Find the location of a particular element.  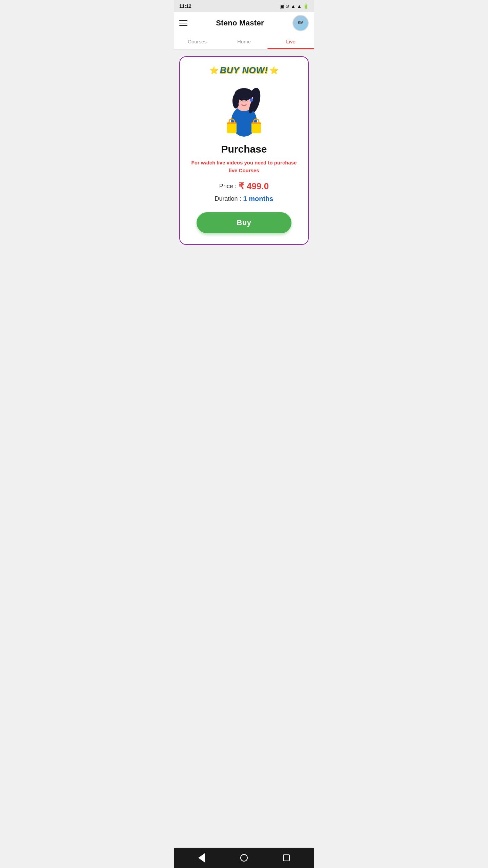

price-value: ₹ 499.0 is located at coordinates (253, 186).